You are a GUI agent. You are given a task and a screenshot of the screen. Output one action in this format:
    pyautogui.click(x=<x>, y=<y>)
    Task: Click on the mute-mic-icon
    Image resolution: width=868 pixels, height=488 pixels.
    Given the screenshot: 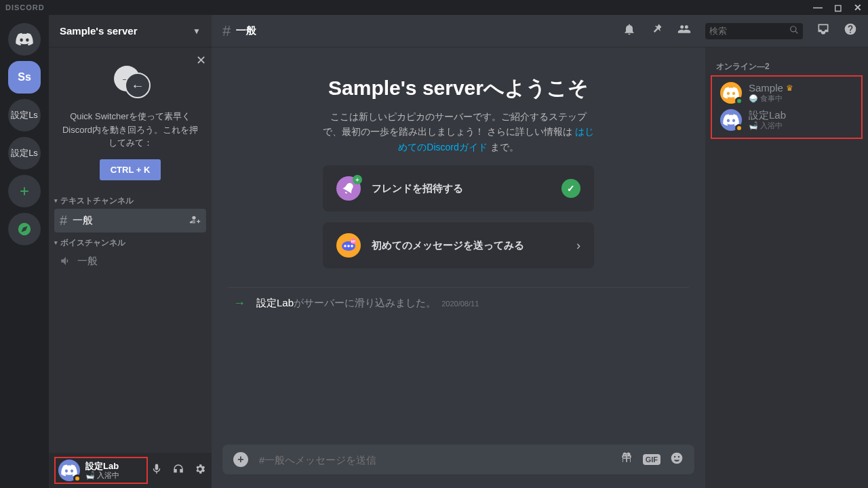 What is the action you would take?
    pyautogui.click(x=157, y=470)
    